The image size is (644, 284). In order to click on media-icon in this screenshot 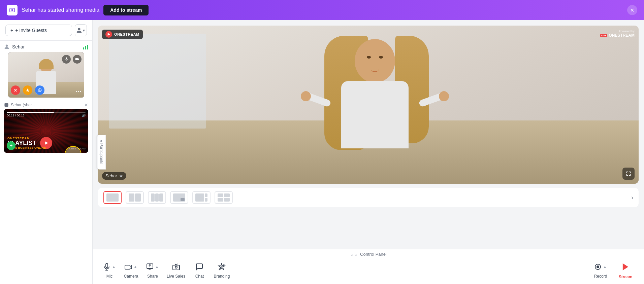, I will do `click(6, 105)`.